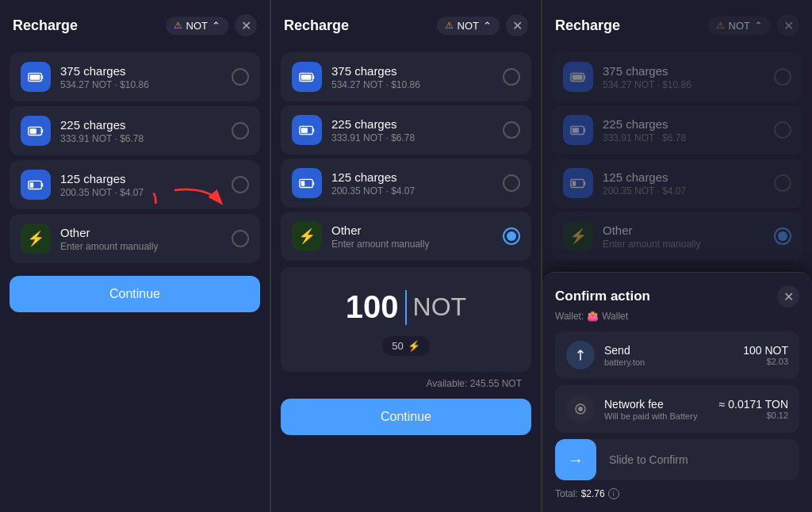 This screenshot has width=812, height=512. I want to click on wallet-name: Wallet, so click(615, 316).